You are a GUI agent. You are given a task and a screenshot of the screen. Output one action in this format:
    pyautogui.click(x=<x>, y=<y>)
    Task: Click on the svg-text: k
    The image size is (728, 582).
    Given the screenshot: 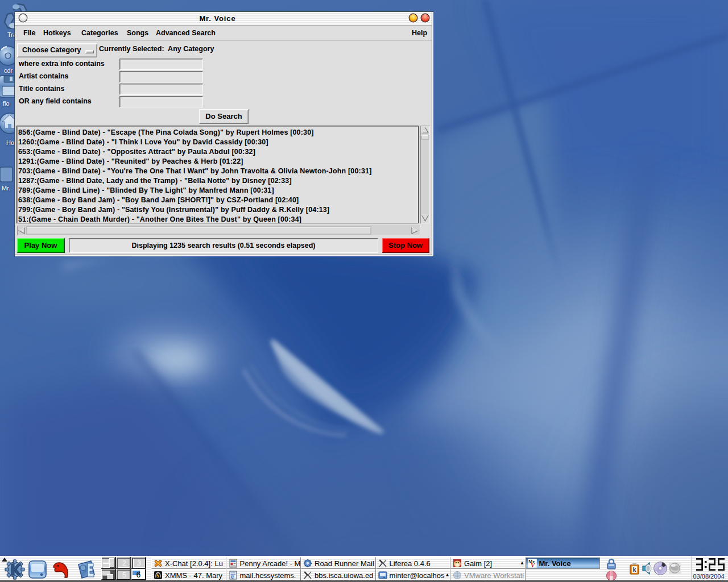 What is the action you would take?
    pyautogui.click(x=635, y=569)
    